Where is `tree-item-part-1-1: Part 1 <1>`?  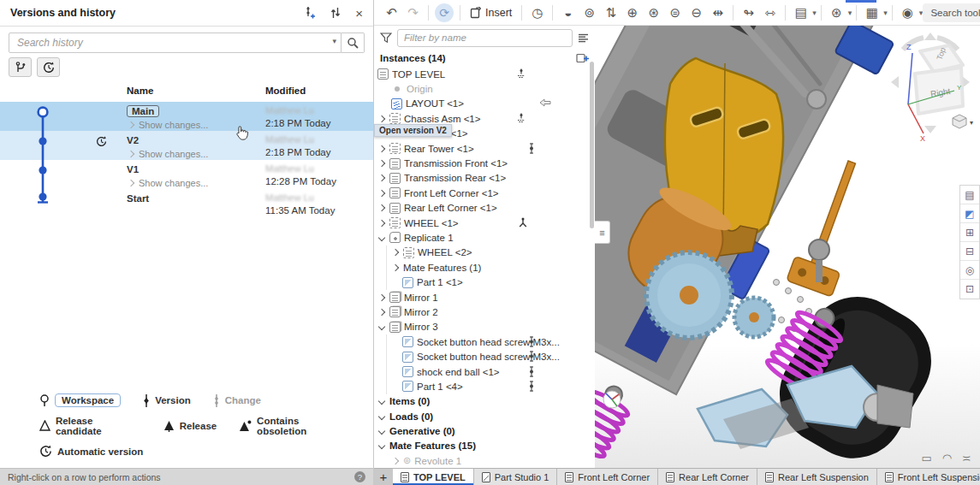 tree-item-part-1-1: Part 1 <1> is located at coordinates (484, 282).